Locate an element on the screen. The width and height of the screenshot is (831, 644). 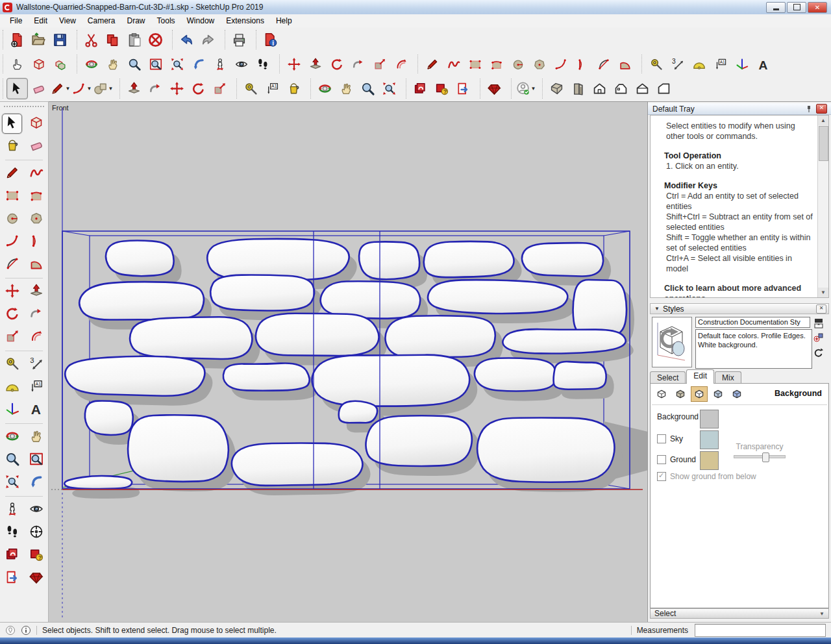
wh-share-button is located at coordinates (12, 578).